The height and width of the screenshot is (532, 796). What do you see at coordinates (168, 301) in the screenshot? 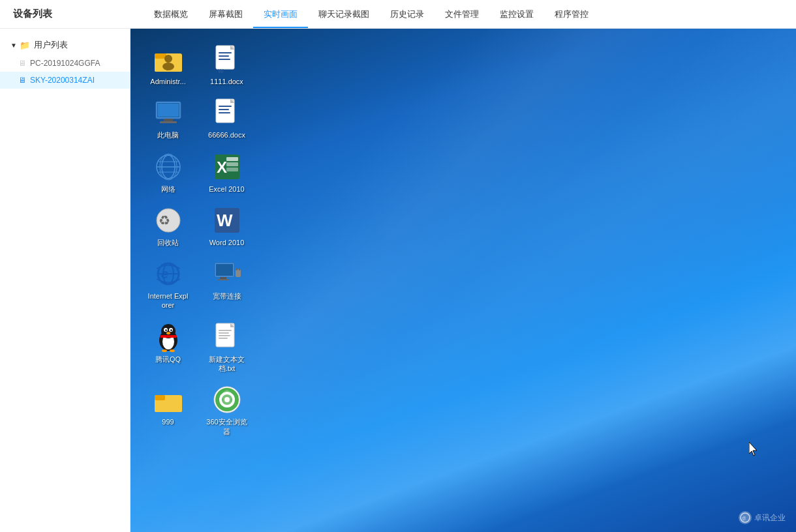
I see `ie-icon-label: Internet Explorer` at bounding box center [168, 301].